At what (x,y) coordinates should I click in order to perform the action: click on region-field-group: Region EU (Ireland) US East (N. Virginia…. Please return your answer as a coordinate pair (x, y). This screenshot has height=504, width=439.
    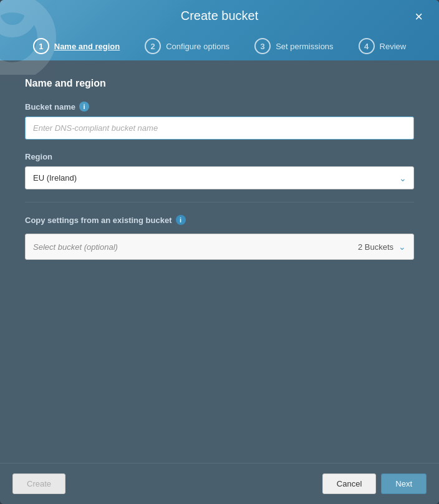
    Looking at the image, I should click on (220, 171).